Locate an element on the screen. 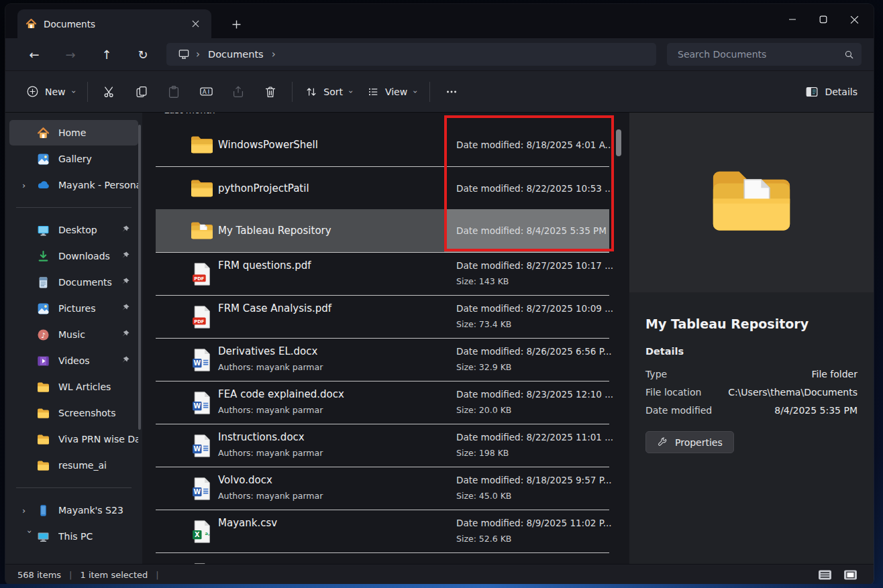 The height and width of the screenshot is (588, 883). cut-button is located at coordinates (109, 92).